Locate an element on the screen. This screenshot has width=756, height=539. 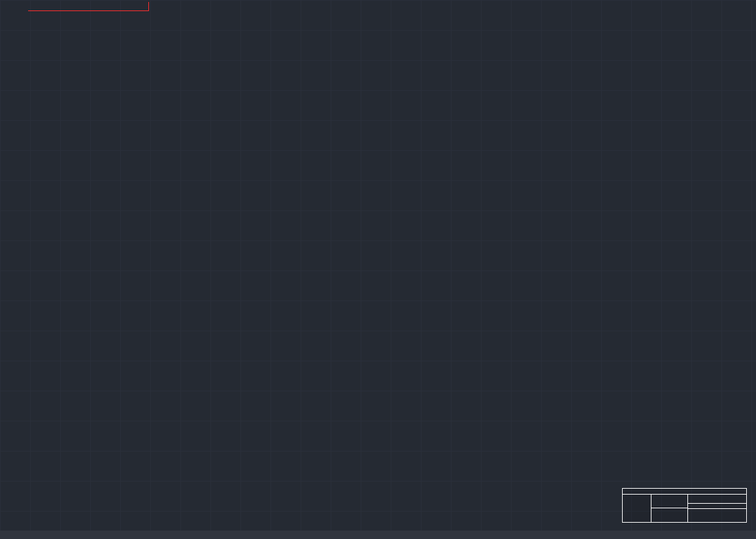
corner-drawing-number is located at coordinates (89, 7).